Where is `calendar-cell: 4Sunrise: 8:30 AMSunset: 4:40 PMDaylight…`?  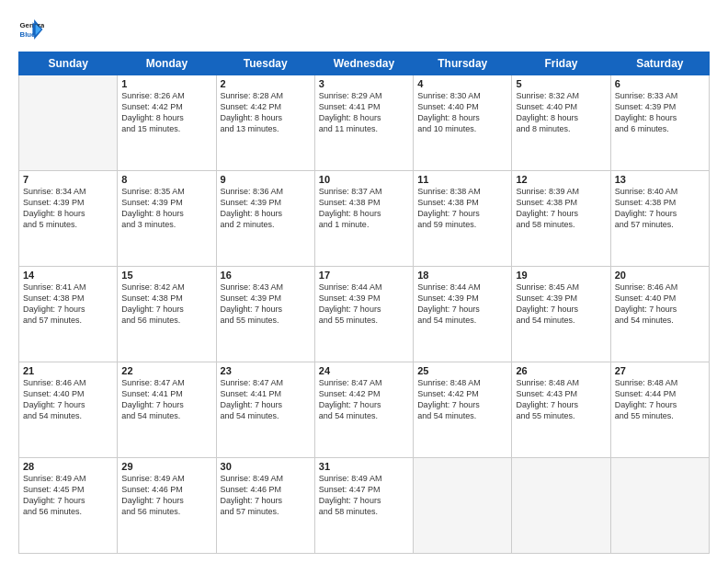 calendar-cell: 4Sunrise: 8:30 AMSunset: 4:40 PMDaylight… is located at coordinates (463, 123).